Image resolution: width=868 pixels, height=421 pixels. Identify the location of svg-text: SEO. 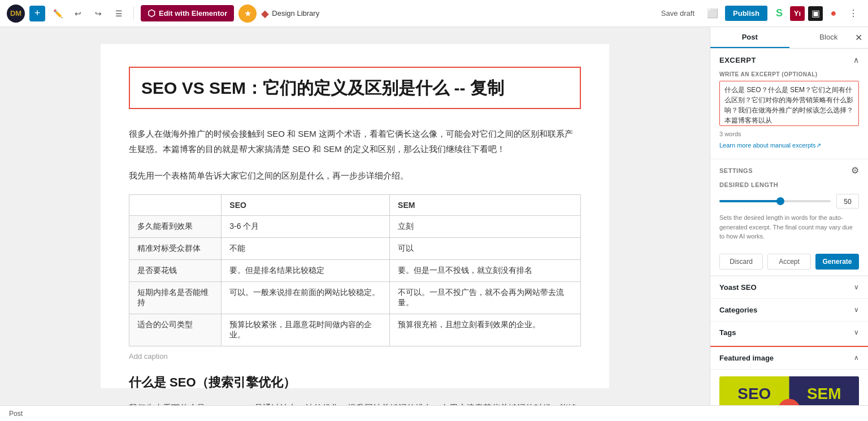
(754, 393).